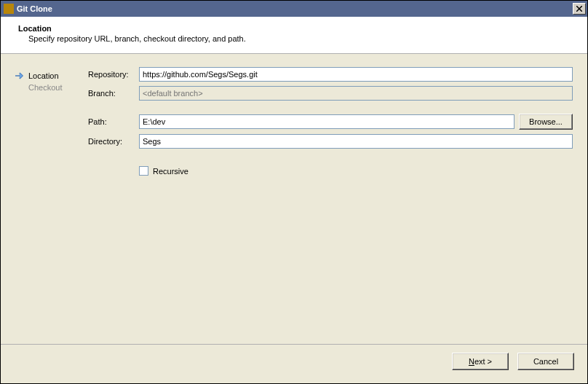 Image resolution: width=588 pixels, height=384 pixels. What do you see at coordinates (114, 74) in the screenshot?
I see `repository-label: Repository:` at bounding box center [114, 74].